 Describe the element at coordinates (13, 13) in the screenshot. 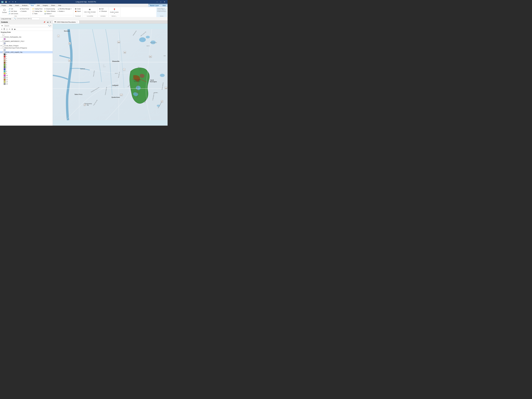

I see `btn-link-cursors: 🔗 Link Cursors` at that location.